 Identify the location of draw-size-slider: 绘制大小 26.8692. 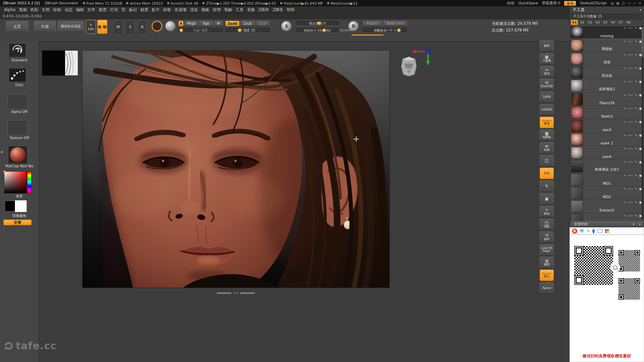
(317, 30).